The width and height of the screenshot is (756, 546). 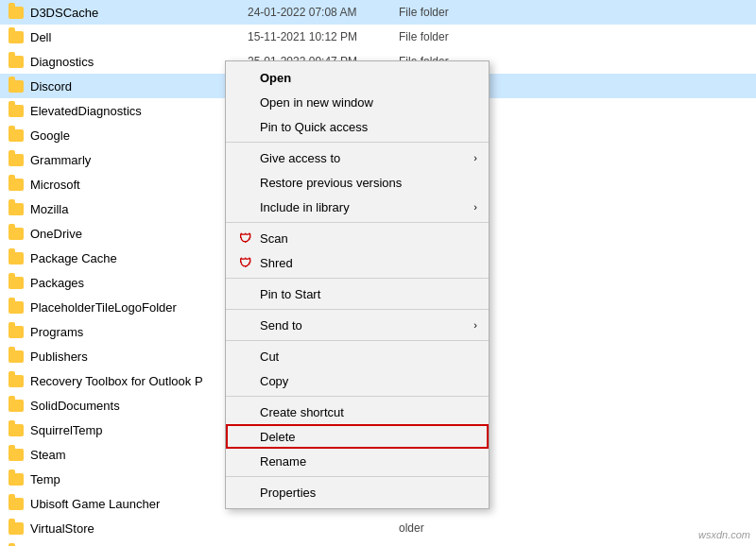 I want to click on context-menu-item-pin-to-quick-access: Pin to Quick access, so click(x=357, y=127).